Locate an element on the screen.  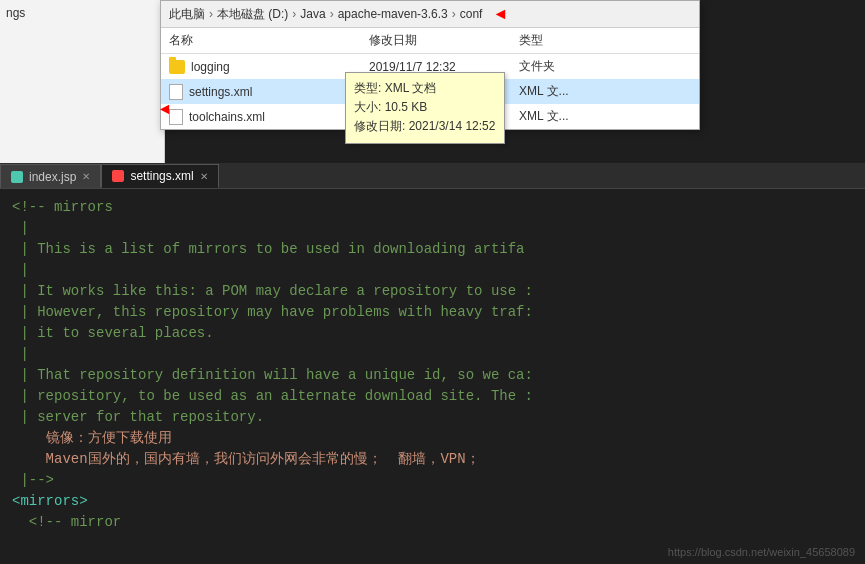
tooltip-type: 类型: XML 文档 is located at coordinates (425, 88).